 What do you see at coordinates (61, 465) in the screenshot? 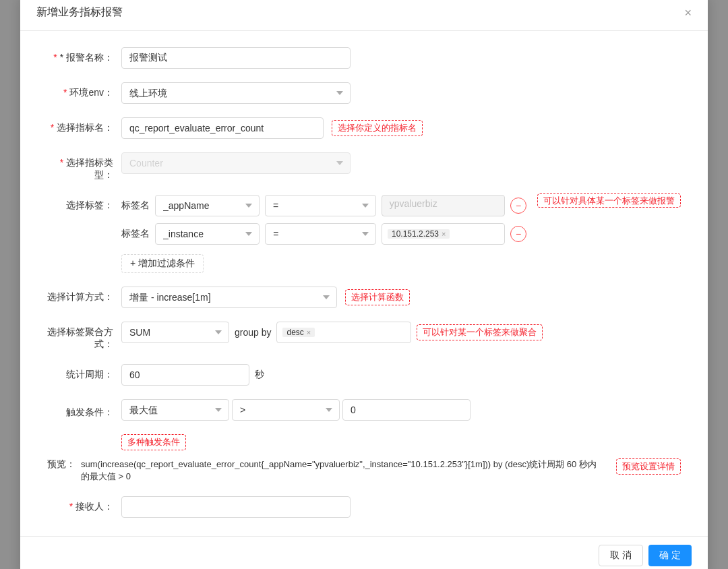
I see `preview-label: 预览：` at bounding box center [61, 465].